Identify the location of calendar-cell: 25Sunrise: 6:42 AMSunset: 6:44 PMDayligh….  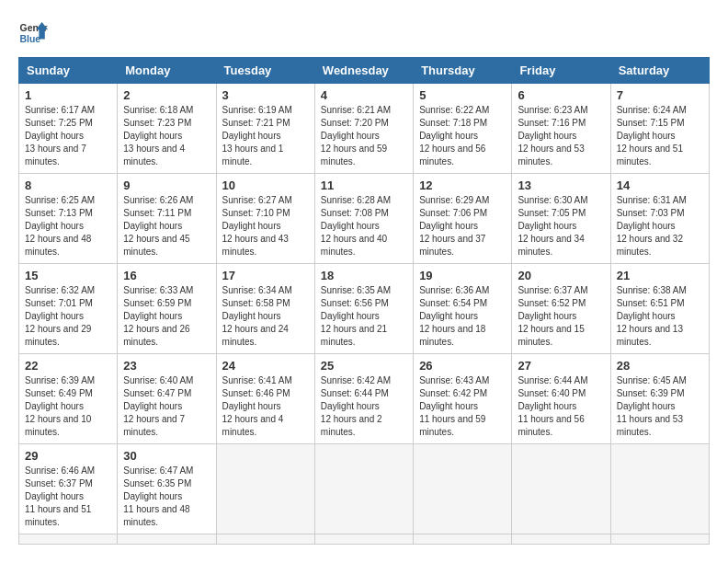
(364, 399).